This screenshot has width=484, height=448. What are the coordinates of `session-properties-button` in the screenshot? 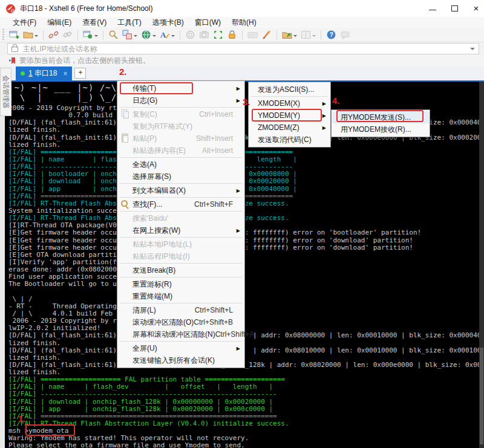 It's located at (91, 35).